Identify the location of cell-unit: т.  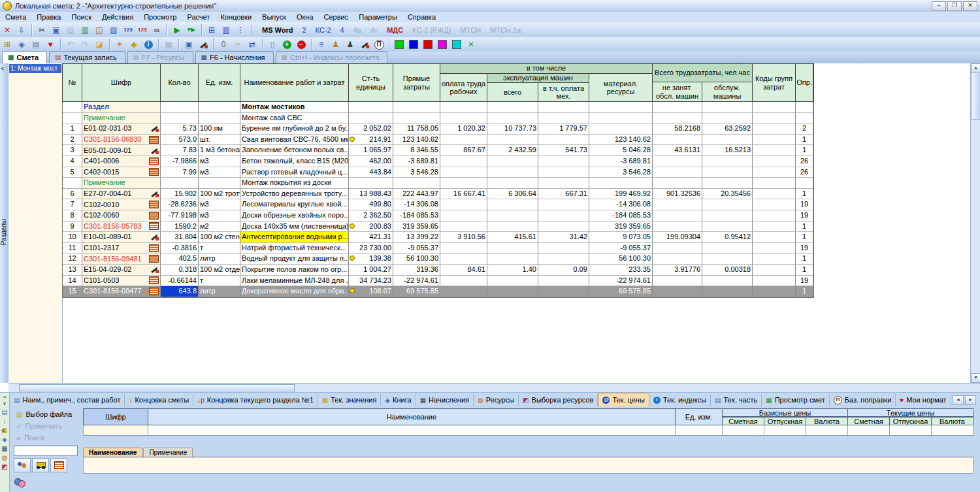
(220, 248).